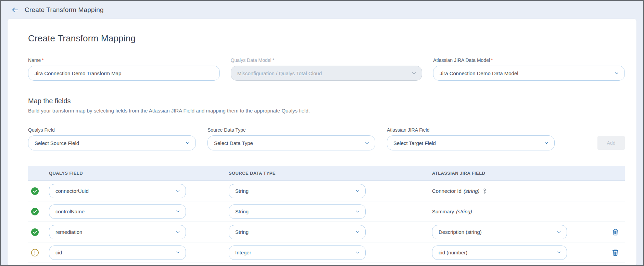 Image resolution: width=644 pixels, height=266 pixels. I want to click on transform-form: Name* Qualys Data Model* Misconfiguratio…, so click(327, 69).